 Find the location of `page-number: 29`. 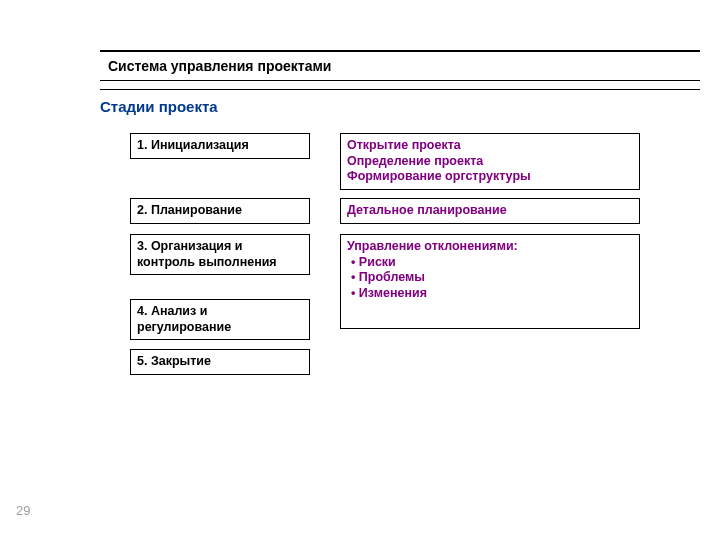

page-number: 29 is located at coordinates (23, 510).